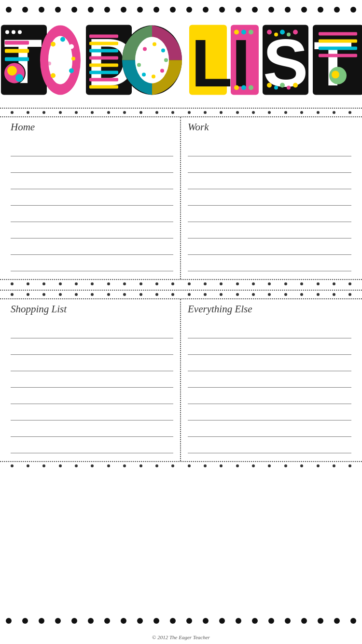 This screenshot has width=362, height=644. Describe the element at coordinates (93, 198) in the screenshot. I see `home-section: Home` at that location.